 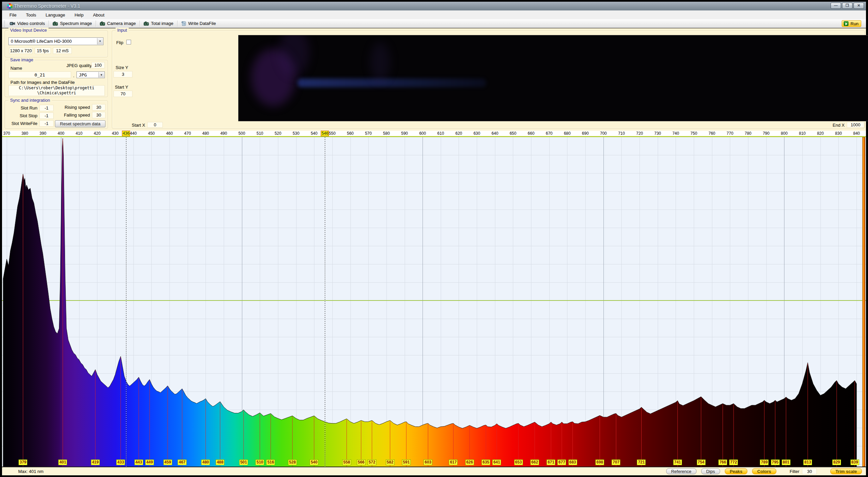 I want to click on peak-label-510: 510, so click(x=260, y=462).